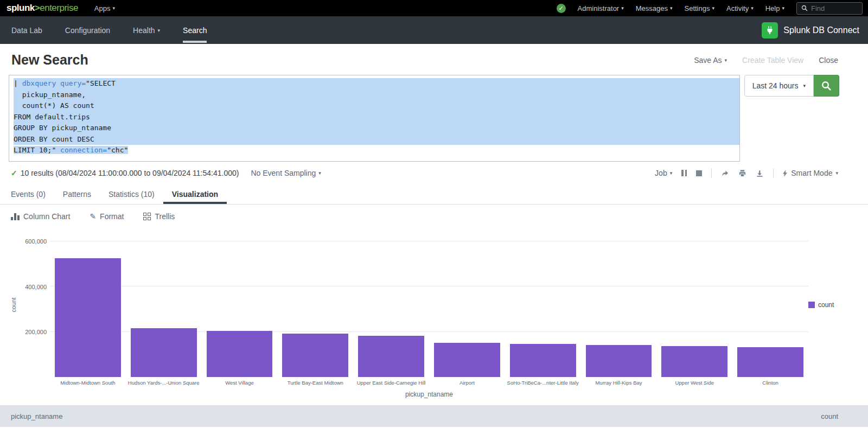 The height and width of the screenshot is (428, 868). What do you see at coordinates (740, 9) in the screenshot?
I see `activity-menu: Activity ▾` at bounding box center [740, 9].